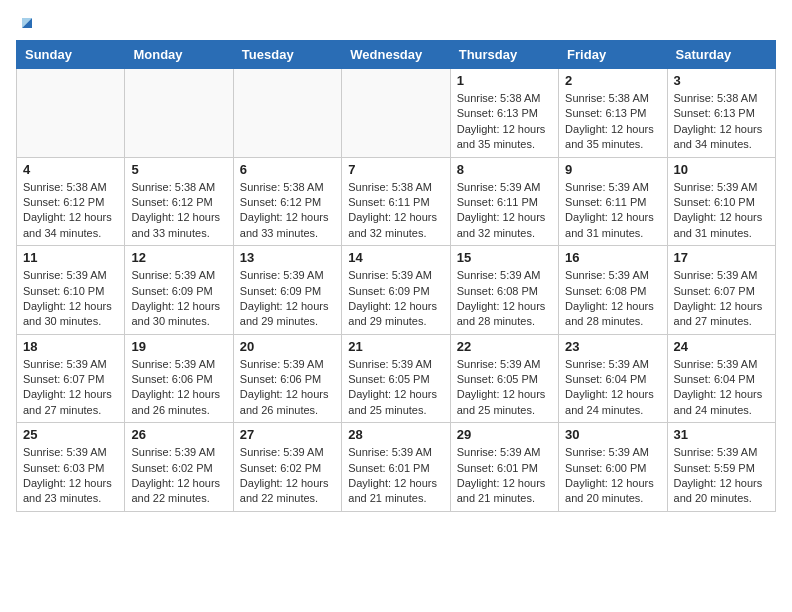 This screenshot has width=792, height=612. Describe the element at coordinates (179, 55) in the screenshot. I see `weekday-header-monday: Monday` at that location.